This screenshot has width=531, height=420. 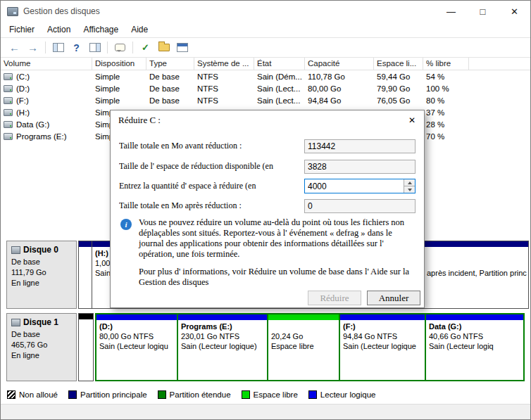 I want to click on folder-glyph, so click(x=164, y=48).